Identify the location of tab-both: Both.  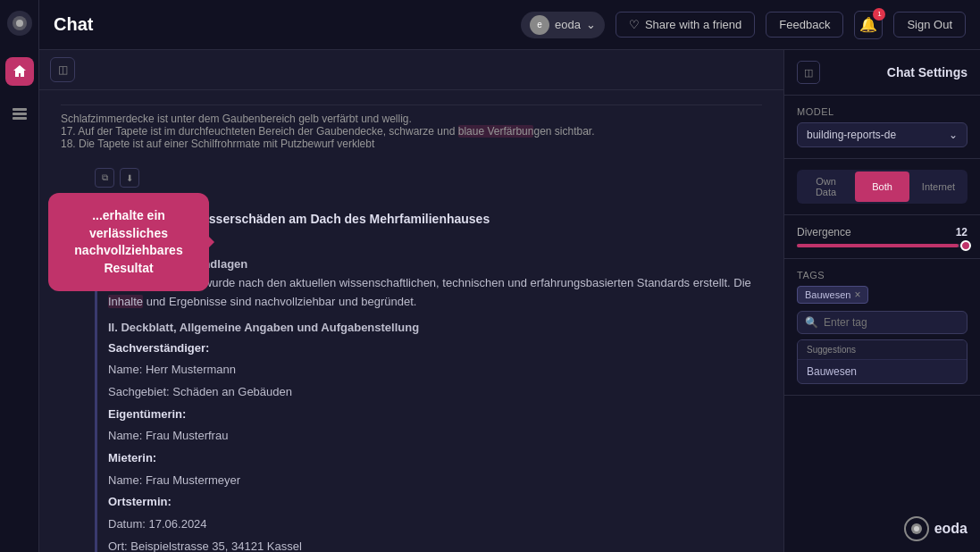
(883, 187).